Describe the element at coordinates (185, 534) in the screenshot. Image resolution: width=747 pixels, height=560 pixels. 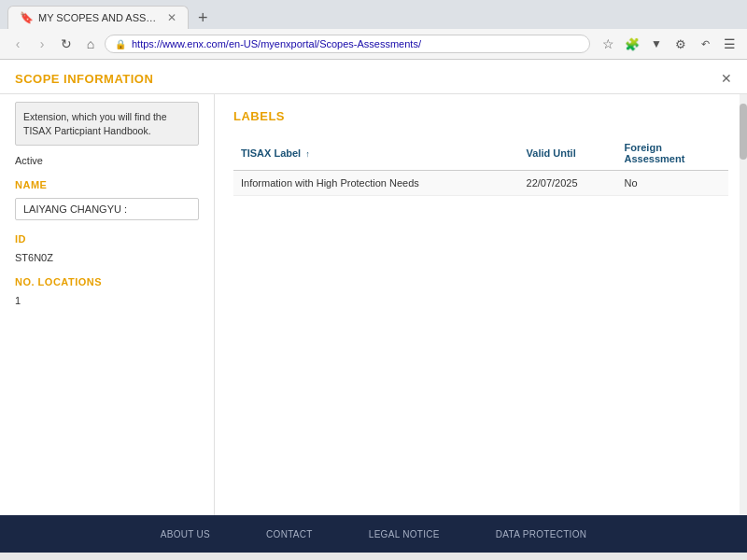
I see `footer-about-us: ABOUT US` at that location.